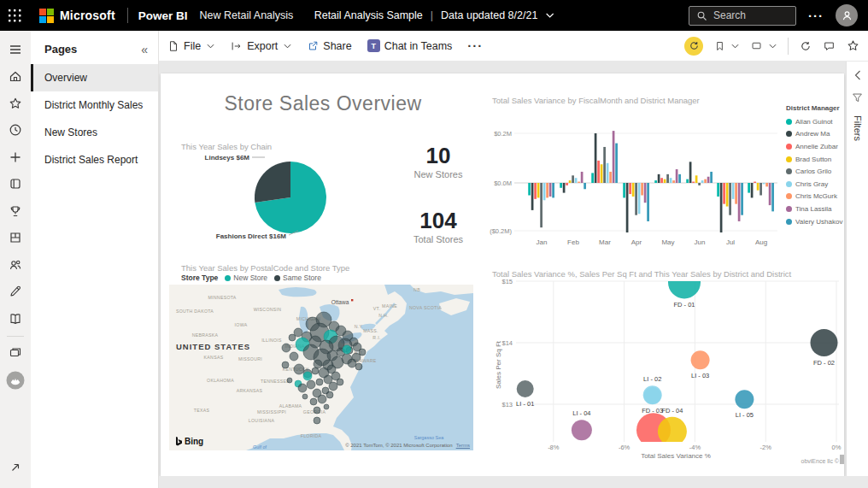  Describe the element at coordinates (813, 159) in the screenshot. I see `legend-label: Brad Sutton` at that location.